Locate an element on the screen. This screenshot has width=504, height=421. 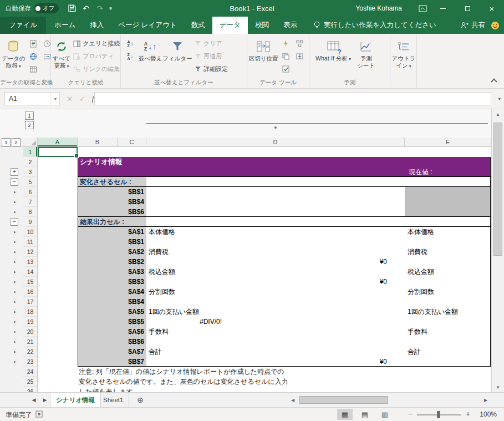
edit-links-button: リンクの編集 is located at coordinates (96, 69).